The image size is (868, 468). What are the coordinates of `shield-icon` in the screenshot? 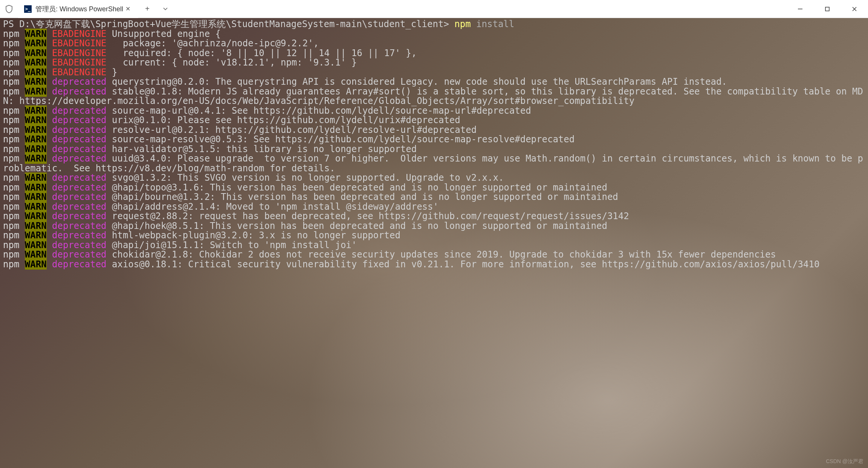 It's located at (9, 9).